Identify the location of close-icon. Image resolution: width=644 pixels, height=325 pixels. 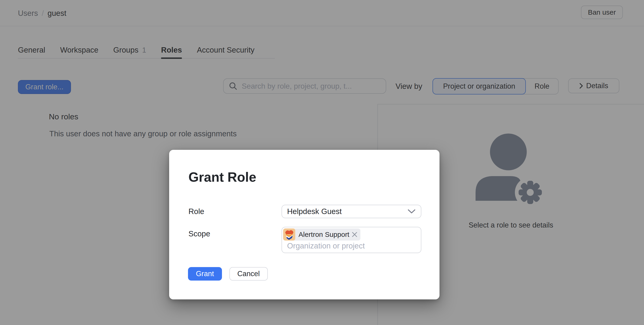
(354, 234).